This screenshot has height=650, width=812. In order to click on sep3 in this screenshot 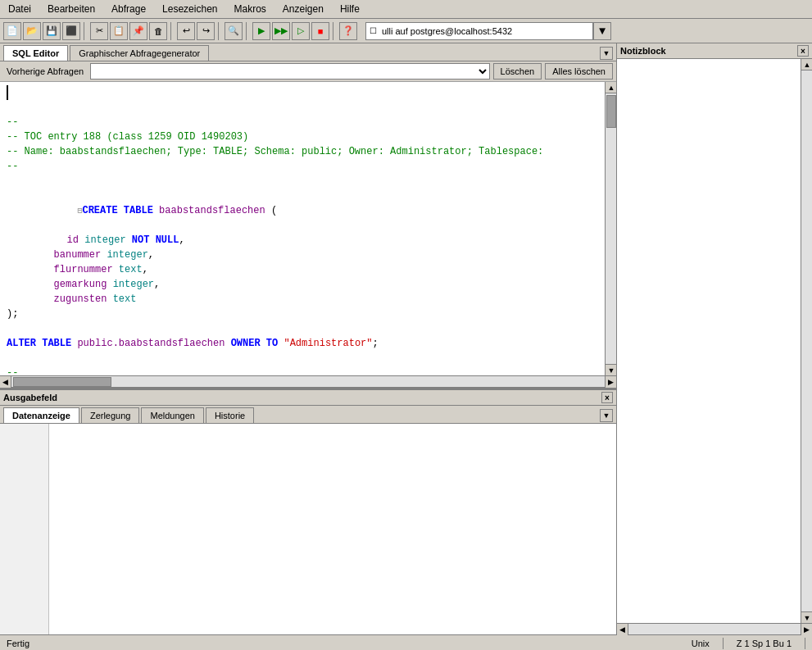, I will do `click(220, 31)`.